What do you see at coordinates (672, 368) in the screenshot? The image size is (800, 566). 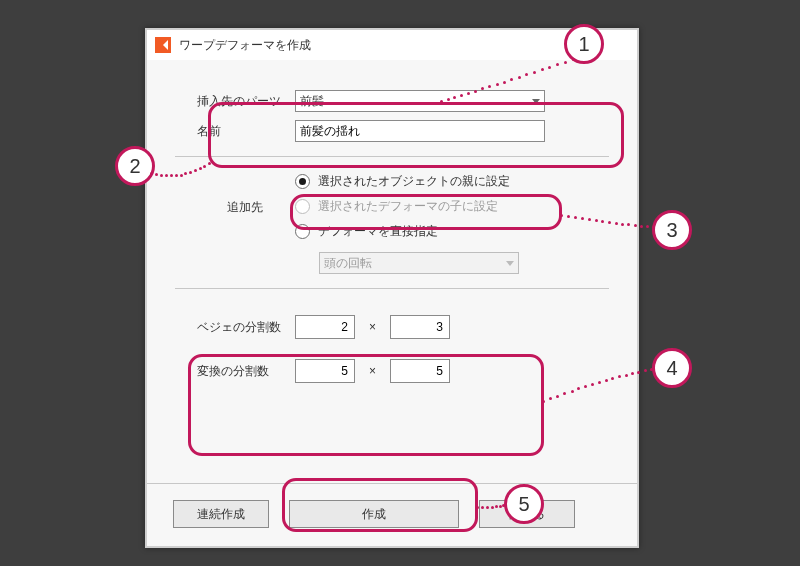 I see `callout-4: 4` at bounding box center [672, 368].